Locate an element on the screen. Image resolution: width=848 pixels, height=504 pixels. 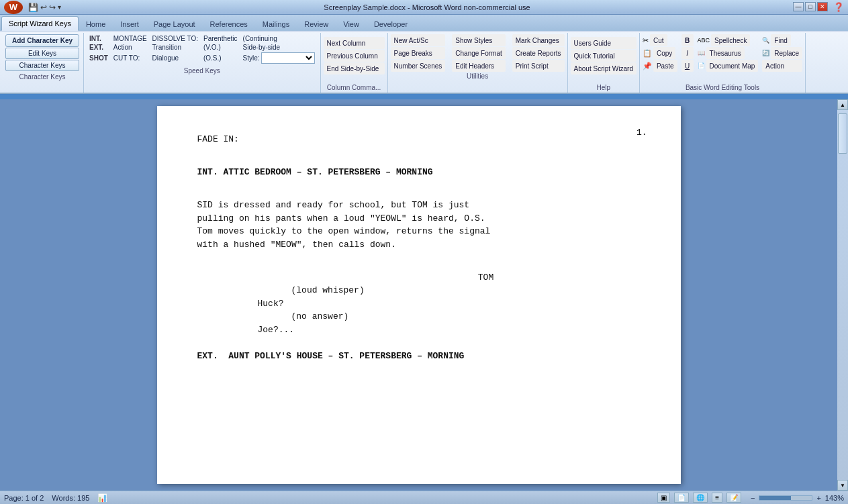
help-label: Help is located at coordinates (604, 87).